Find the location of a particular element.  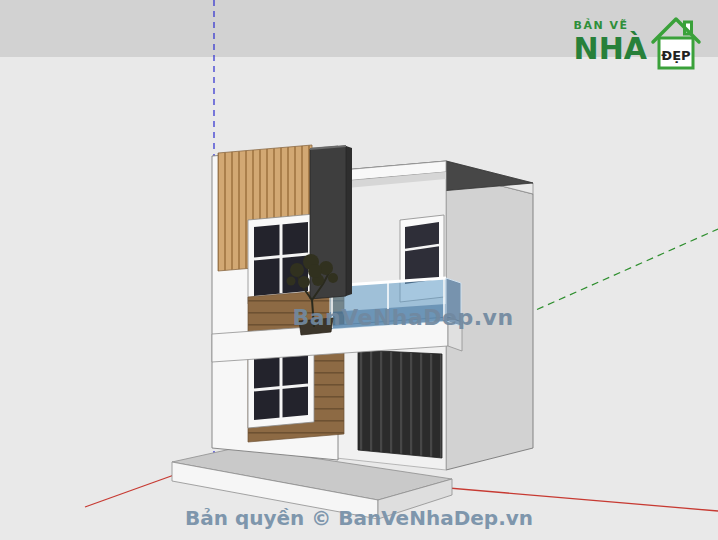

chimney-side is located at coordinates (349, 221).